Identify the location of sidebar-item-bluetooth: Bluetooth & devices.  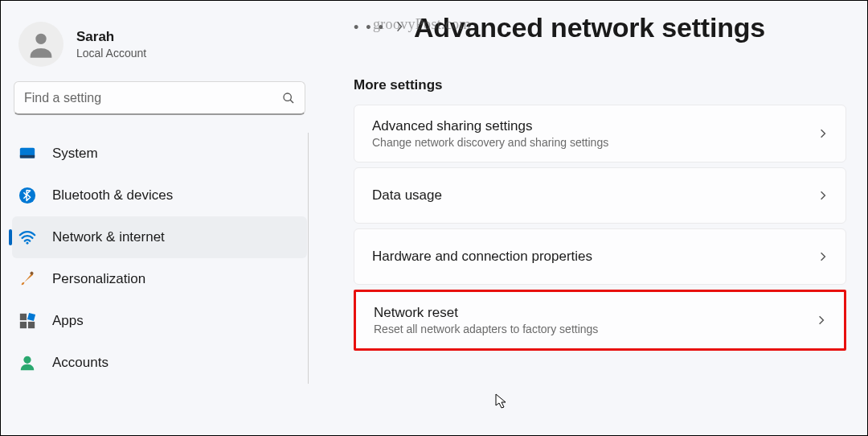
(159, 195).